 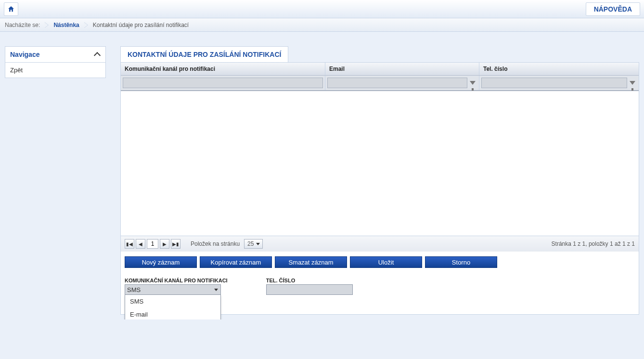 I want to click on sidebar: Navigace Zpět, so click(x=55, y=62).